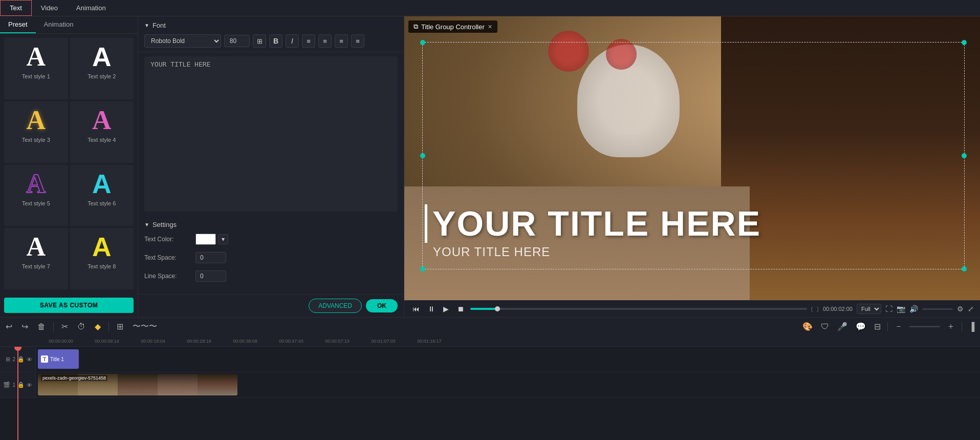 Image resolution: width=980 pixels, height=440 pixels. What do you see at coordinates (74, 378) in the screenshot?
I see `video-clip-label: pexels-zadn-georgiev-5751458` at bounding box center [74, 378].